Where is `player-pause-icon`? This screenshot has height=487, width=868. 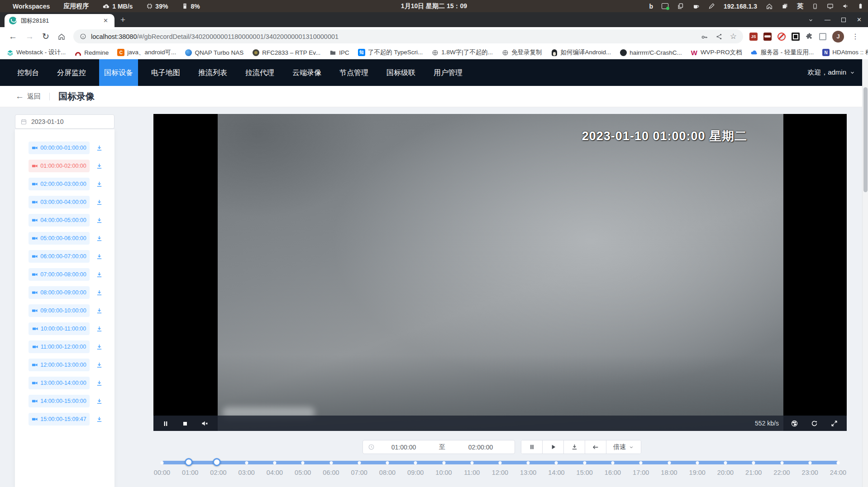
player-pause-icon is located at coordinates (166, 423).